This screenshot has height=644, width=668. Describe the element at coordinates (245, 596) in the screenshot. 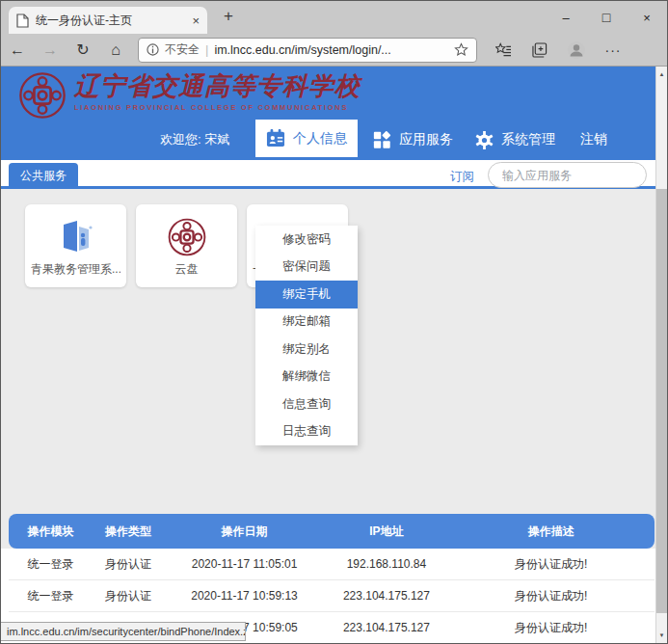

I see `cell-date: 2020-11-17 10:59:13` at that location.